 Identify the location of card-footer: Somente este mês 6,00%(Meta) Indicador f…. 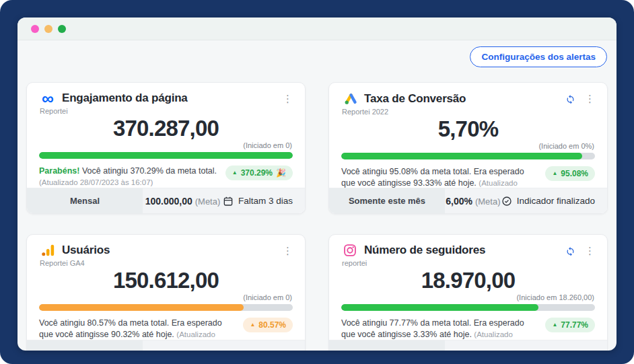
(468, 201).